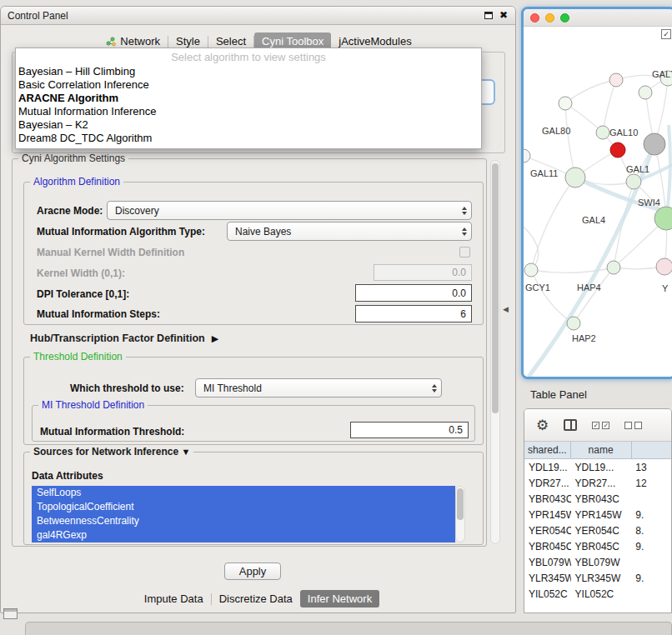 This screenshot has height=635, width=672. I want to click on aracne-mode-select: Discovery, so click(289, 210).